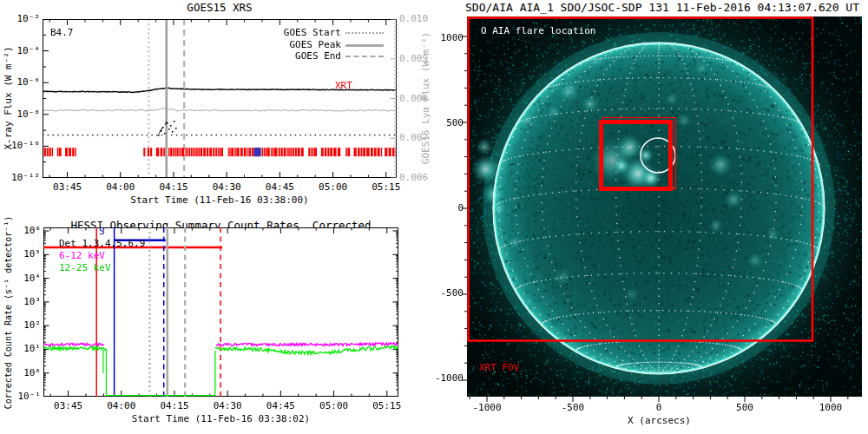 The width and height of the screenshot is (868, 434). Describe the element at coordinates (413, 138) in the screenshot. I see `goes-right-tick-label: 0.007` at that location.